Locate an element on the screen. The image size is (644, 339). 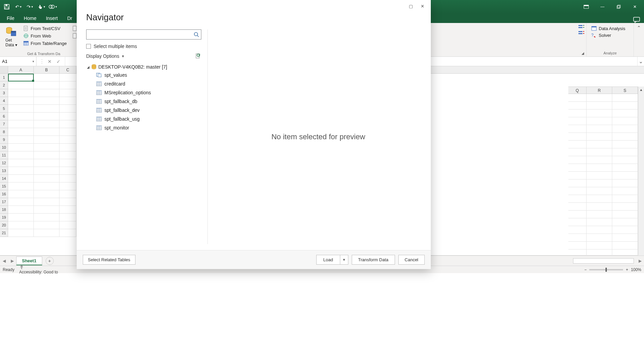
select-all-corner is located at coordinates (4, 70).